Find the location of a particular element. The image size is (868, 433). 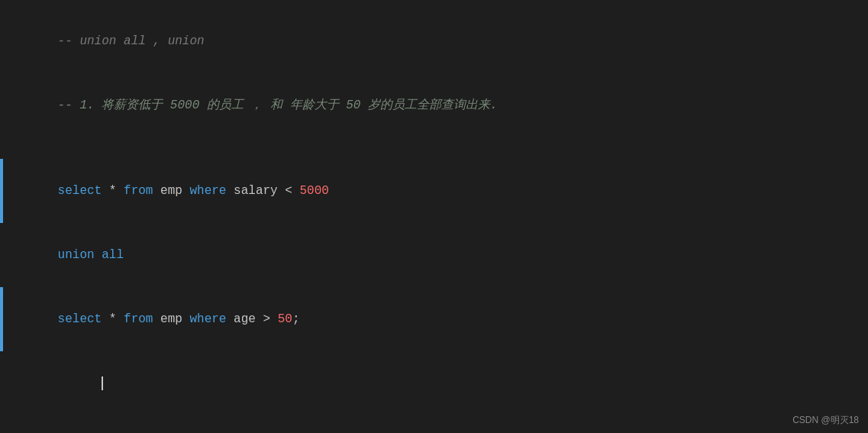

line-2: -- 1. 将薪资低于 5000 的员工 ， 和 年龄大于 50 岁的员工全部查… is located at coordinates (434, 105).